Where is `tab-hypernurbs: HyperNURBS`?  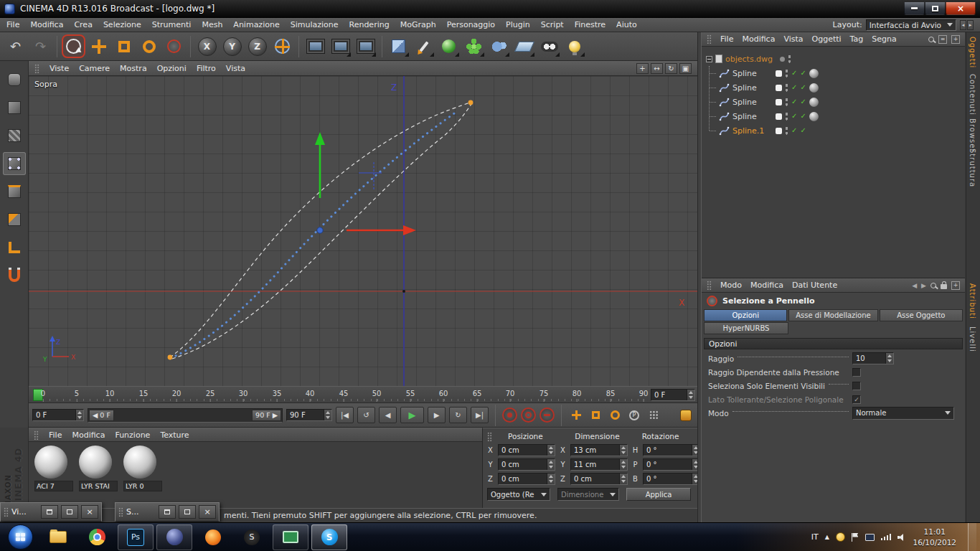 tab-hypernurbs: HyperNURBS is located at coordinates (746, 329).